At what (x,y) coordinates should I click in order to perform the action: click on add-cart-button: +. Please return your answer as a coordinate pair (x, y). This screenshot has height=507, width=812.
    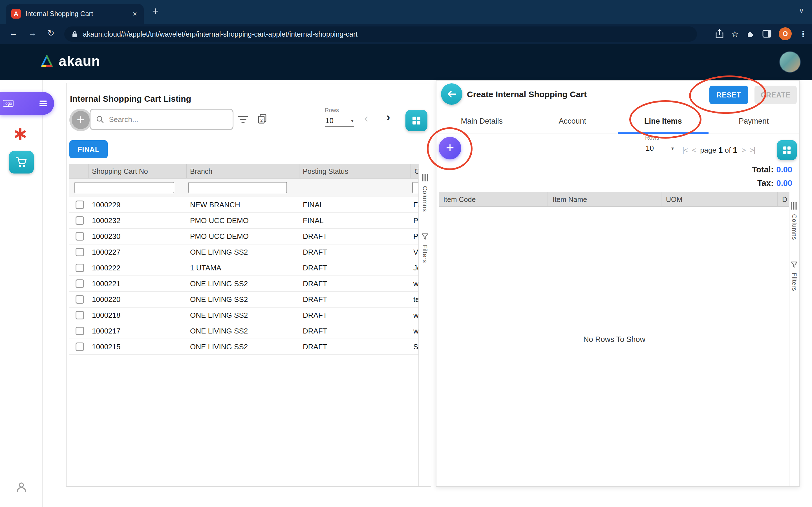
    Looking at the image, I should click on (81, 120).